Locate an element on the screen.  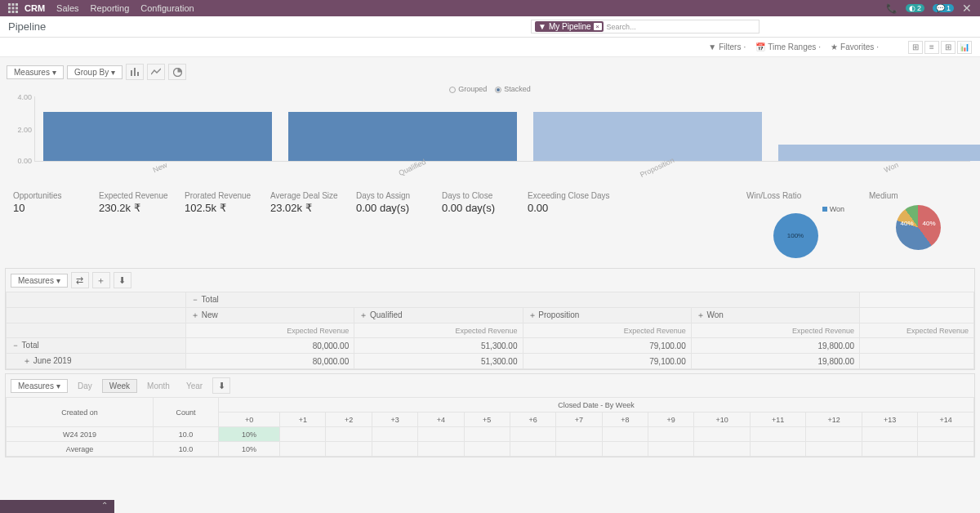
legend-grouped: Grouped is located at coordinates (468, 89).